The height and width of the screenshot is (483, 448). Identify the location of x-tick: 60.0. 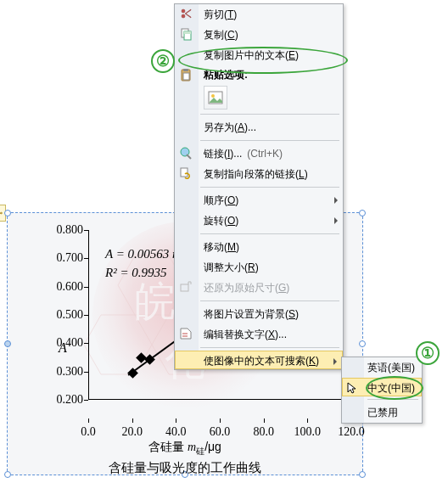
(220, 432).